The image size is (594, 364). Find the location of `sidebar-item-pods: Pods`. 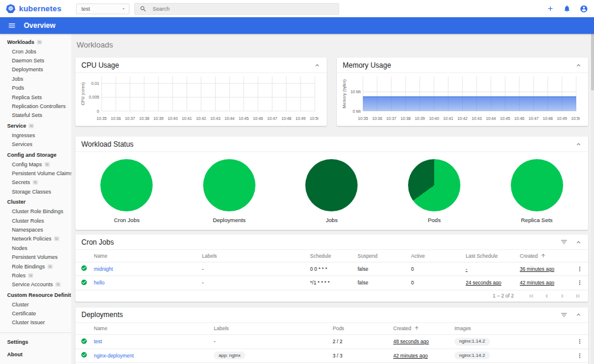

sidebar-item-pods: Pods is located at coordinates (36, 88).